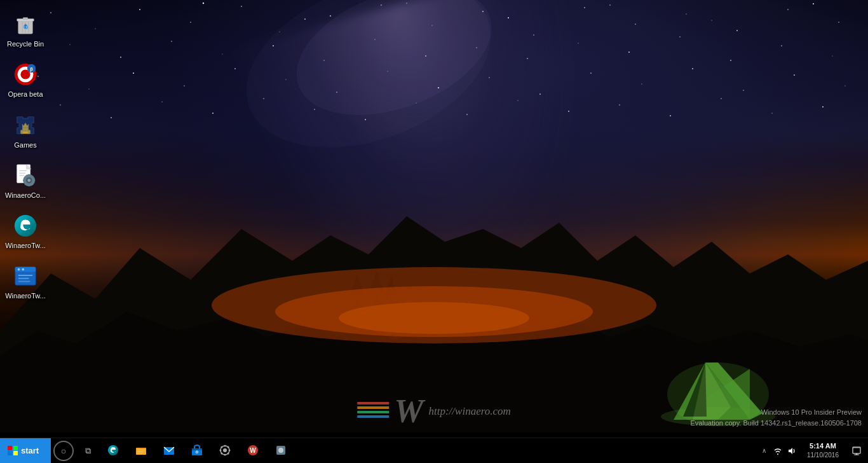 This screenshot has width=868, height=463. I want to click on opera-beta-icon: β Opera beta, so click(25, 80).